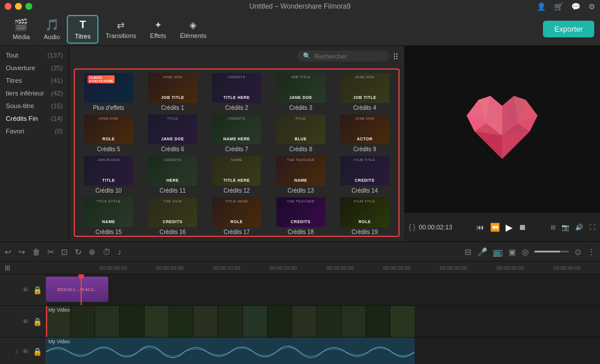 This screenshot has width=600, height=364. What do you see at coordinates (365, 88) in the screenshot?
I see `title-thumb-4: JANE DOE JOB TITLE` at bounding box center [365, 88].